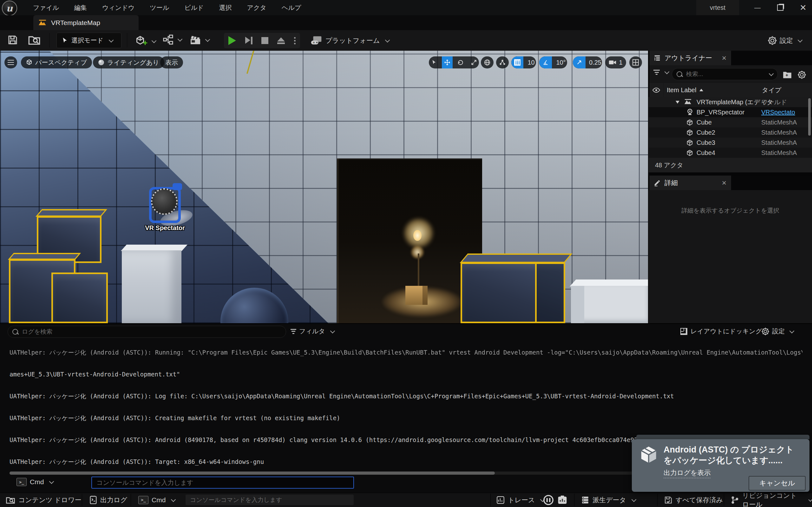  Describe the element at coordinates (777, 331) in the screenshot. I see `log-settings-dropdown: 設定` at that location.